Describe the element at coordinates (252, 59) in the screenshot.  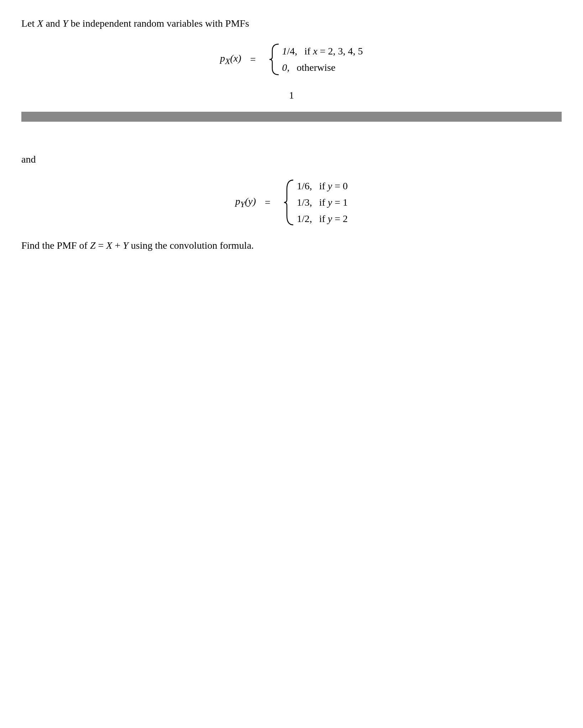
I see `equals-sign-x: =` at that location.